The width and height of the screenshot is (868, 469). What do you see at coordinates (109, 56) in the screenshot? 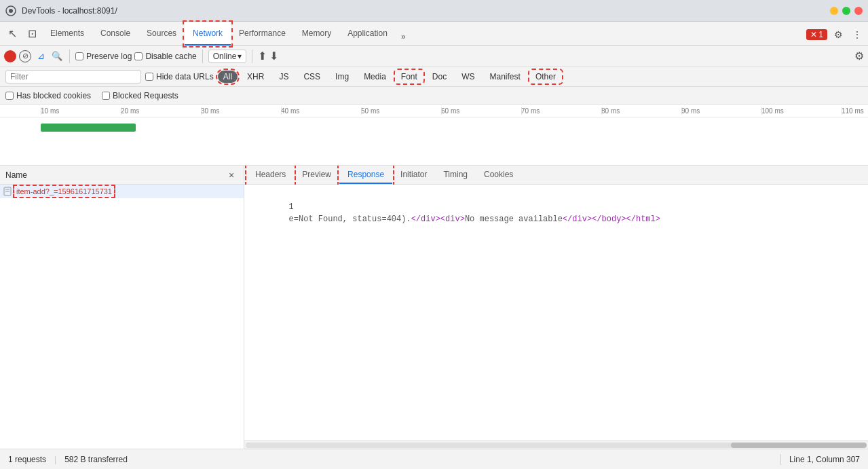
I see `preserve-log-label: Preserve log` at bounding box center [109, 56].